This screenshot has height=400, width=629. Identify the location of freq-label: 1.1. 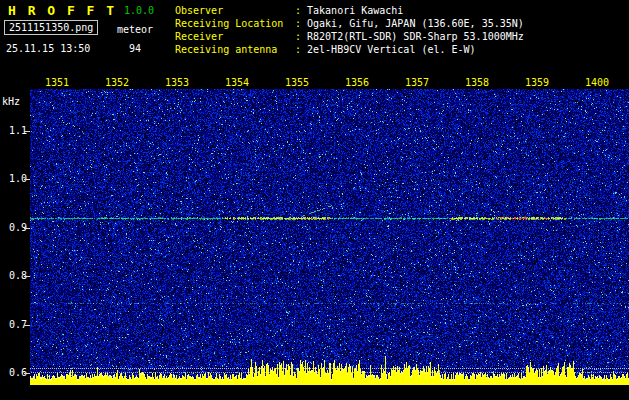
(14, 130).